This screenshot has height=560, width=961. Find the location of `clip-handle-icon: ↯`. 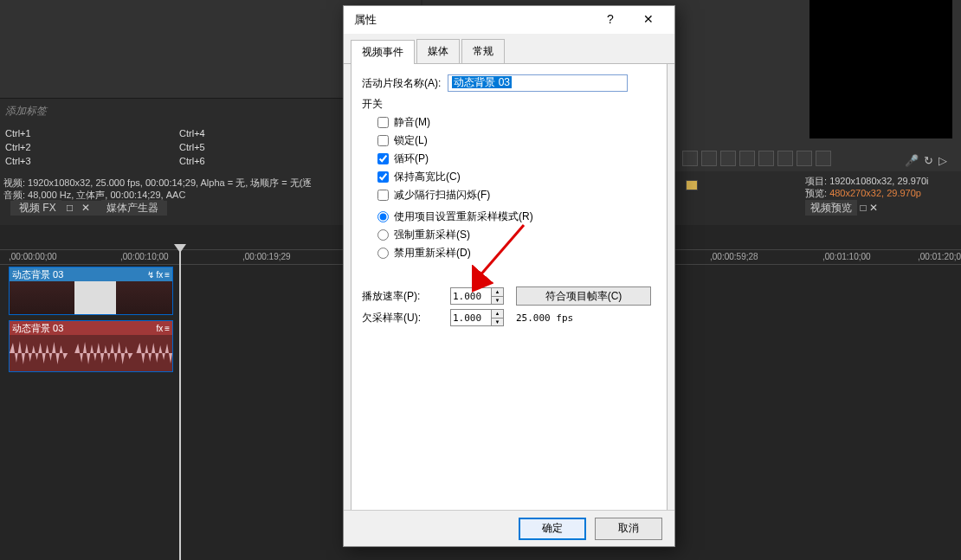

clip-handle-icon: ↯ is located at coordinates (151, 275).